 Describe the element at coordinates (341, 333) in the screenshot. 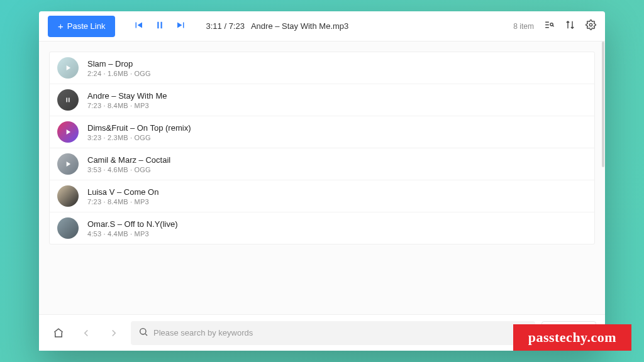

I see `search-input` at that location.